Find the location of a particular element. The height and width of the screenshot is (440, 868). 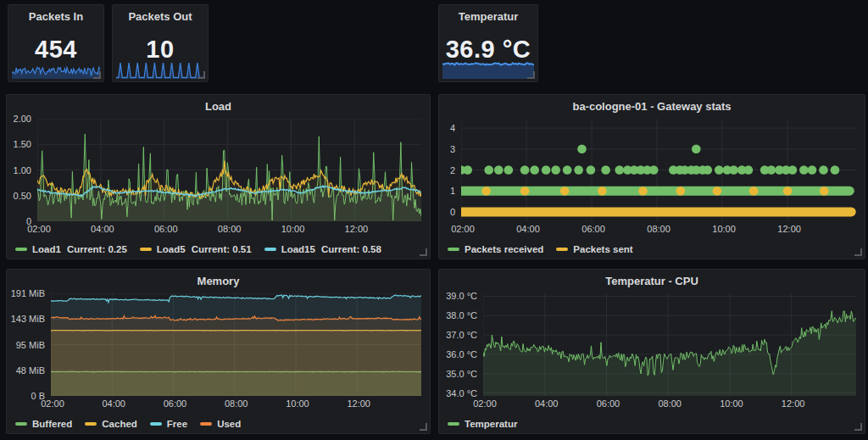

panel-title: Temperatur is located at coordinates (488, 16).